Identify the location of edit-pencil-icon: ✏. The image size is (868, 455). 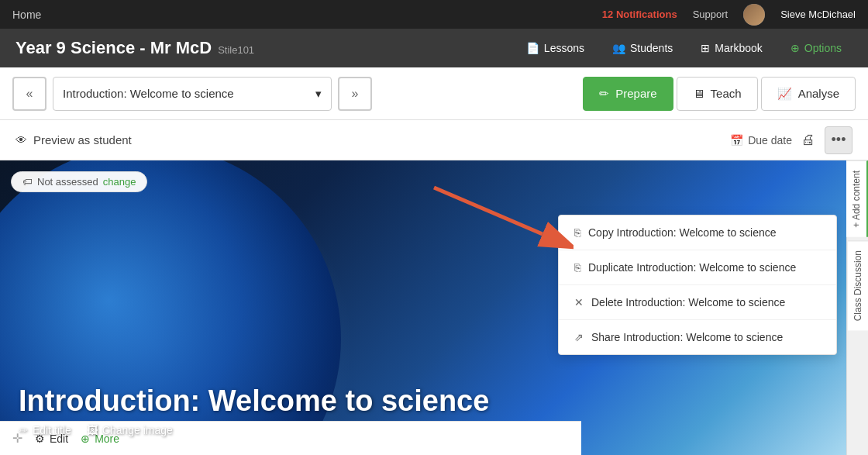
(23, 430).